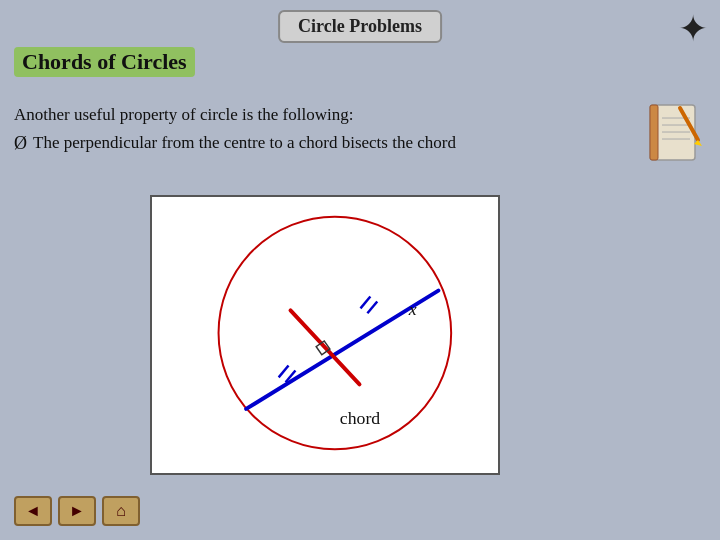 Image resolution: width=720 pixels, height=540 pixels. Describe the element at coordinates (33, 511) in the screenshot. I see `back-button: ◄` at that location.